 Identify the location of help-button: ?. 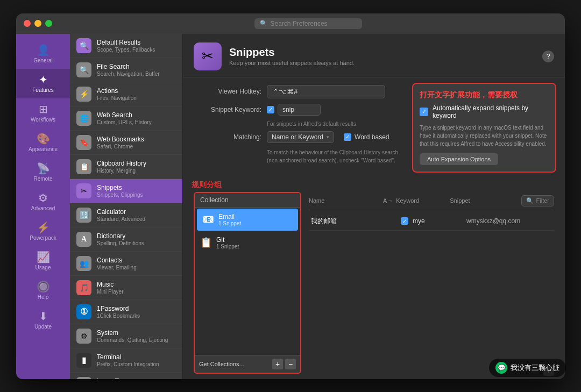
(548, 56).